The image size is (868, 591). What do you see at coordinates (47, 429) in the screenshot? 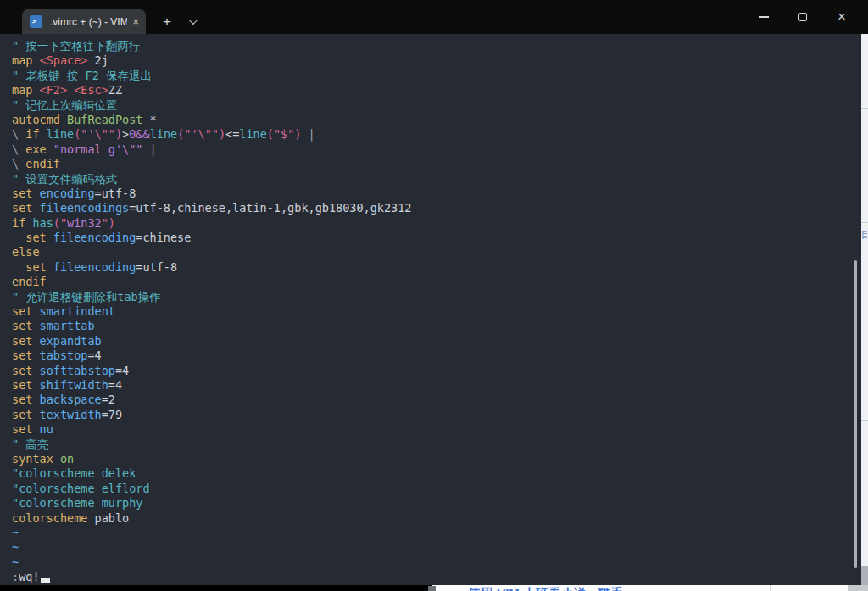
I see `code-token: nu` at bounding box center [47, 429].